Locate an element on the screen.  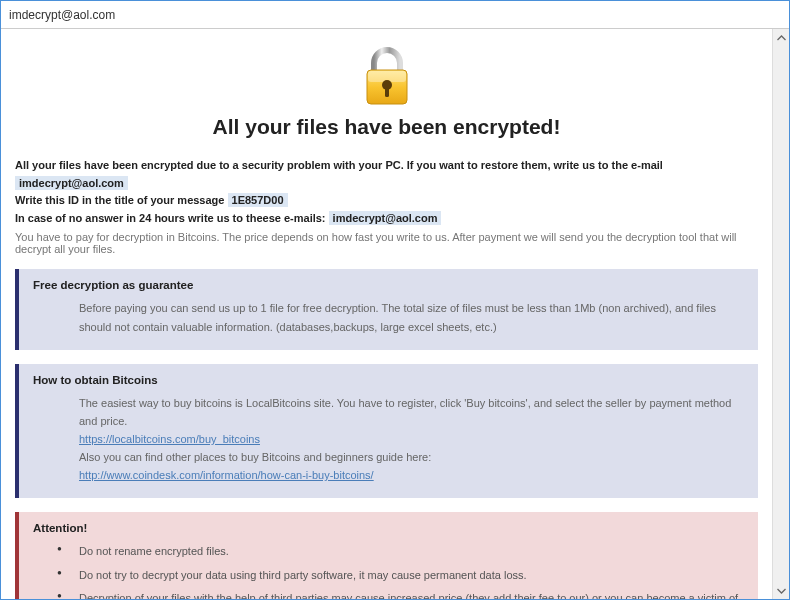
chevron-down-icon is located at coordinates (782, 591).